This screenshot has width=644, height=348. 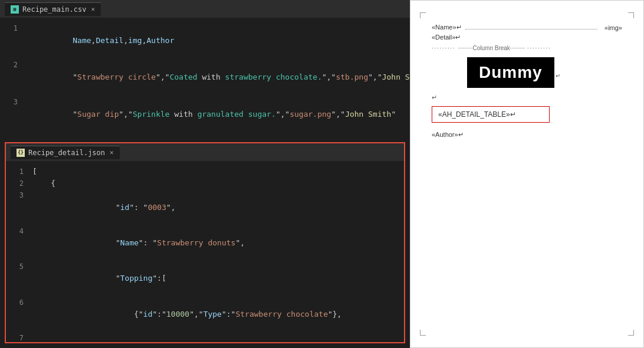 I want to click on column-break-dots: ·········, so click(x=443, y=48).